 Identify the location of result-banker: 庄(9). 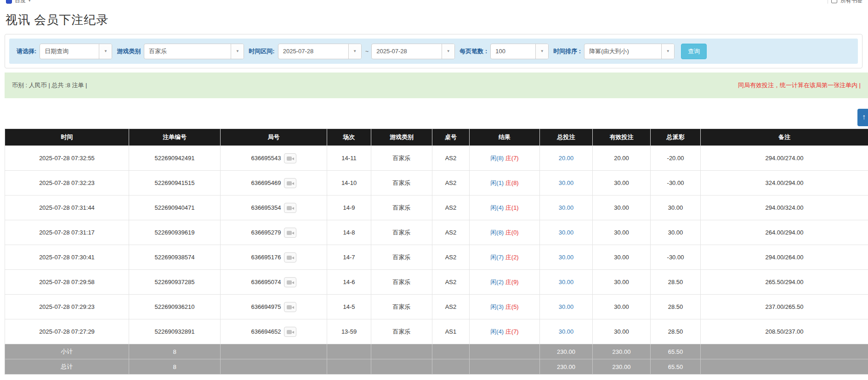
(512, 282).